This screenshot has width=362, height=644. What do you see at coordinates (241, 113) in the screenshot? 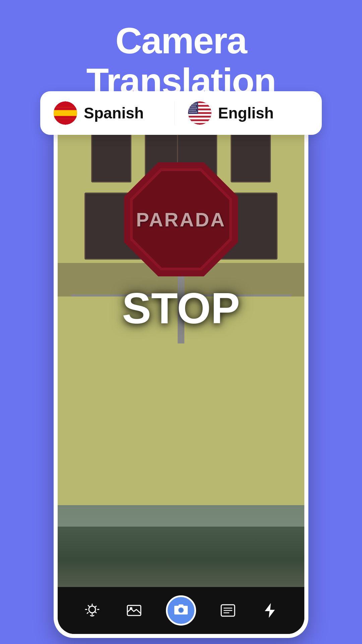
I see `target-language: ★★★★★★ ★★★★★ ★★★★★★ ★★★★★ ★★★★★★ English` at bounding box center [241, 113].